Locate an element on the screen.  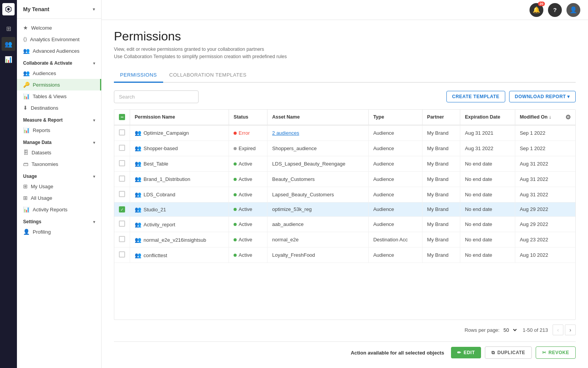
sidebar-item-my-usage: ⊞ My Usage is located at coordinates (59, 186).